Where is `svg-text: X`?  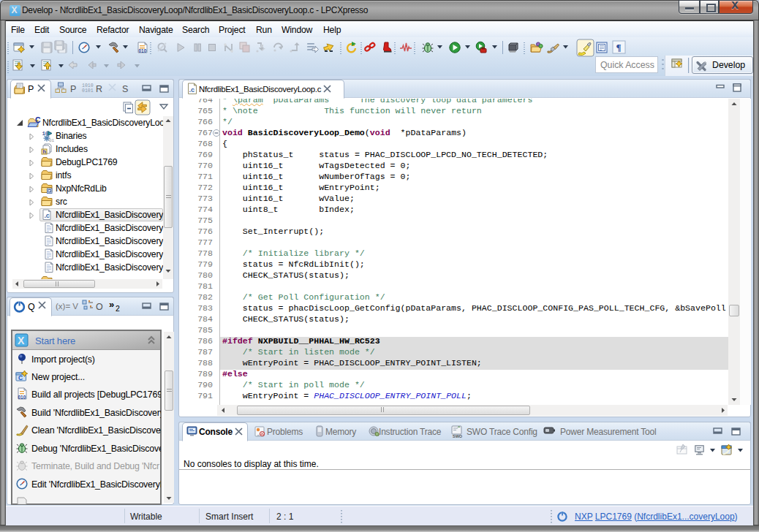
svg-text: X is located at coordinates (21, 341).